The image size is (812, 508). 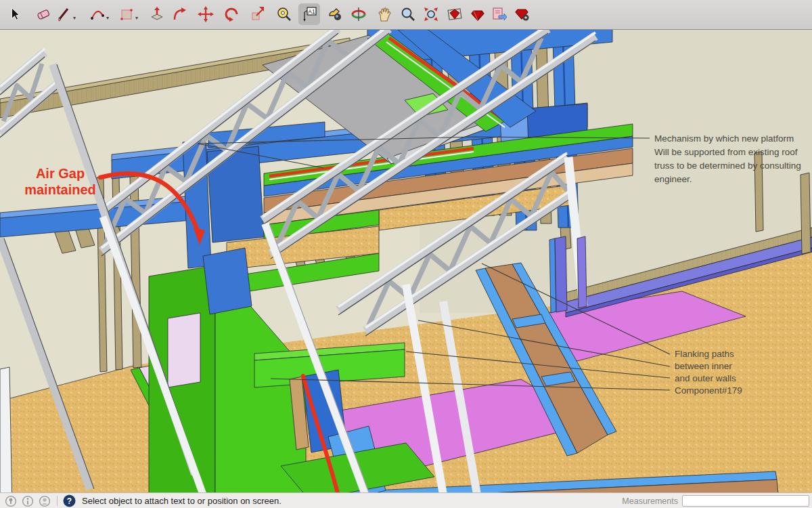 I want to click on scale-icon, so click(x=258, y=14).